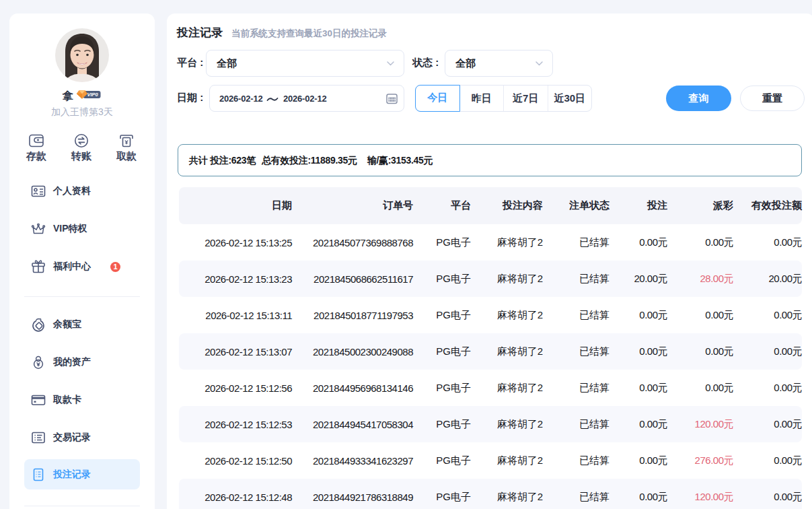  I want to click on svg-text: VIP0, so click(93, 94).